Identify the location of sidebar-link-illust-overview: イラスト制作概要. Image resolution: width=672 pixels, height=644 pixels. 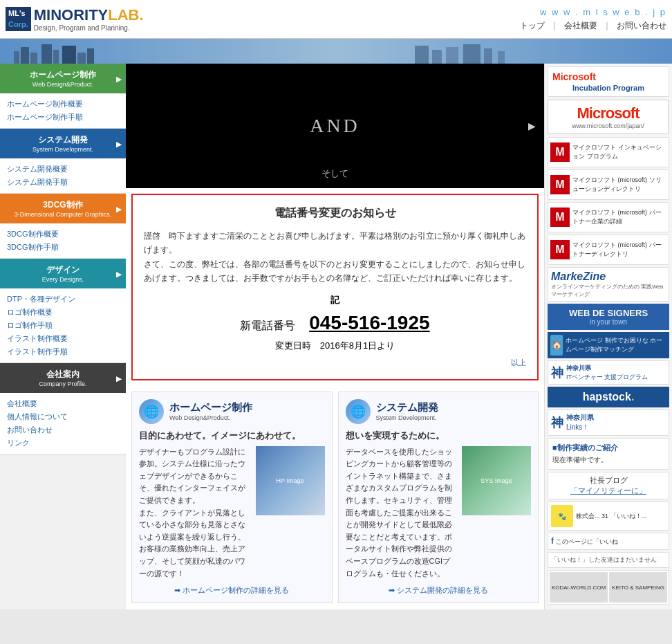
(63, 339).